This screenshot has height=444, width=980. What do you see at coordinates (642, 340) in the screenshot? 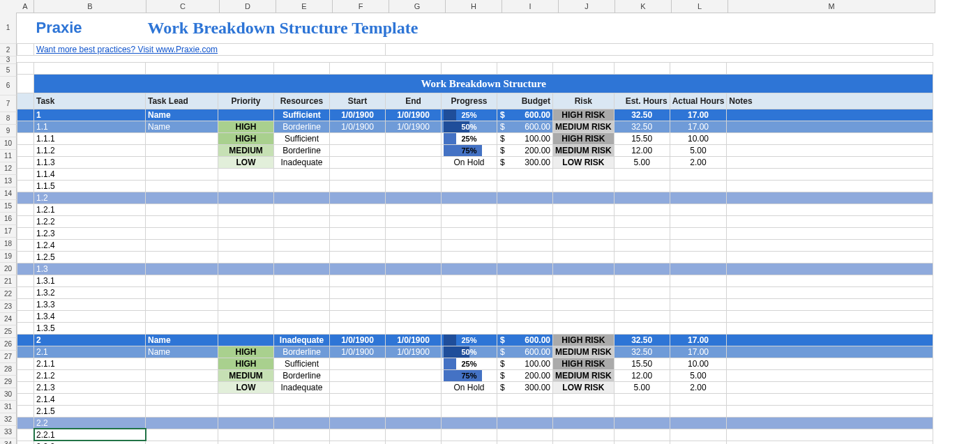
I see `est-hours-cell: 32.50` at bounding box center [642, 340].